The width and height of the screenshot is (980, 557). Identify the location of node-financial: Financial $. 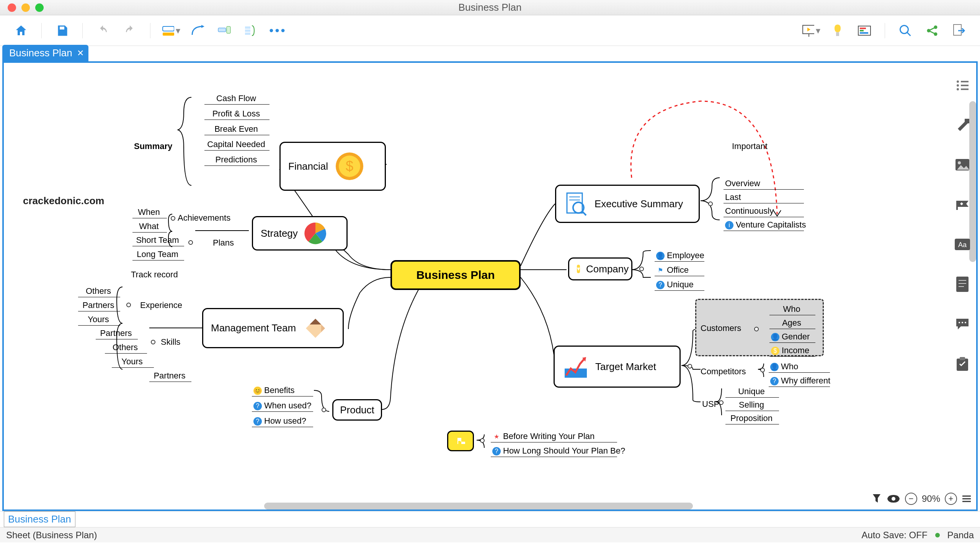
(333, 166).